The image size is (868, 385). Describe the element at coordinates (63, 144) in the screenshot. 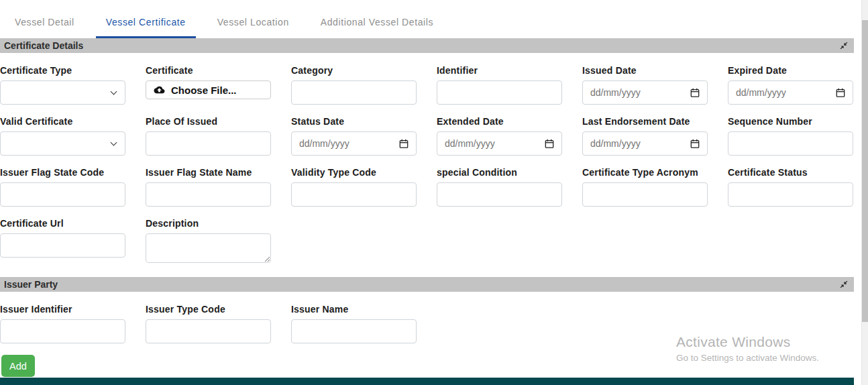

I see `valid-certificate-select-wrap` at that location.